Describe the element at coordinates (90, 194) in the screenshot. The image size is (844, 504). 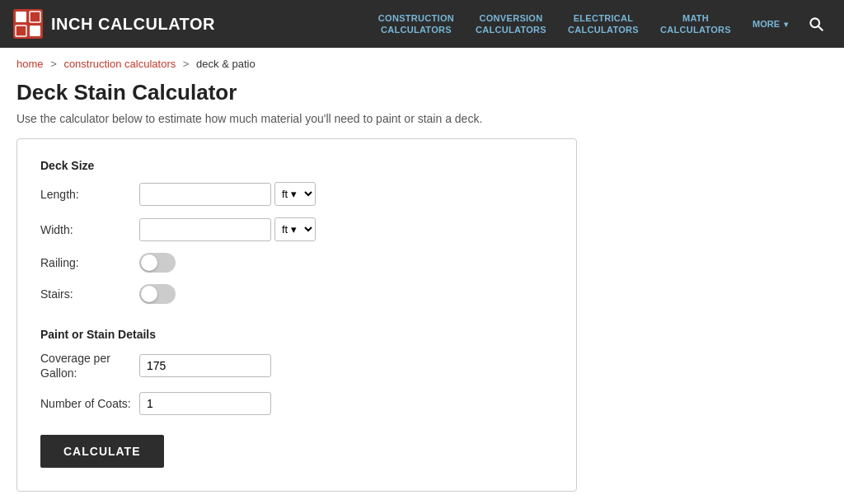
I see `length-label: Length:` at that location.